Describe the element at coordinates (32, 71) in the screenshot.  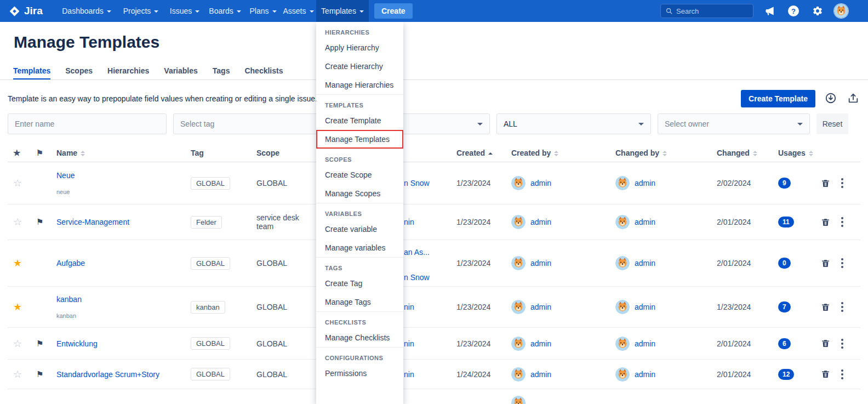
I see `tab-templates: Templates` at that location.